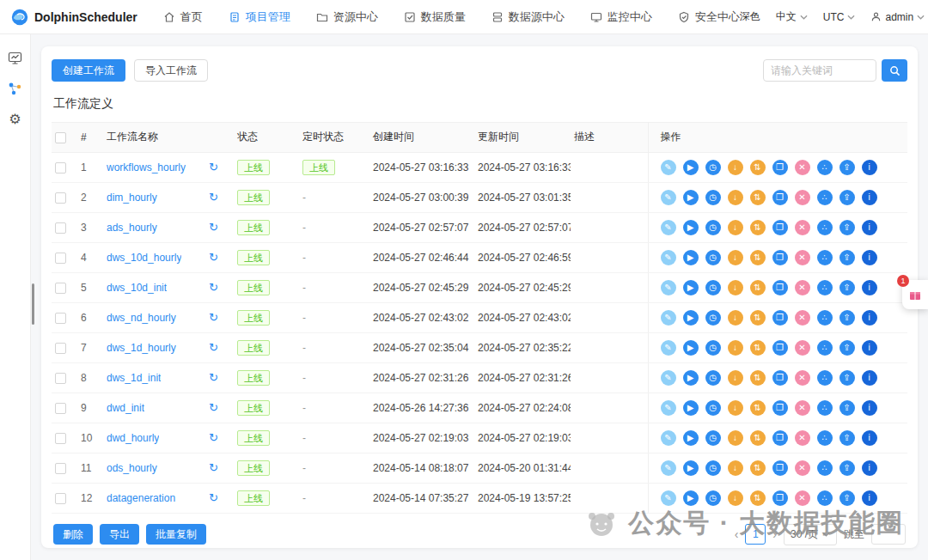 Image resolution: width=928 pixels, height=560 pixels. I want to click on prev-page-button: ‹, so click(737, 534).